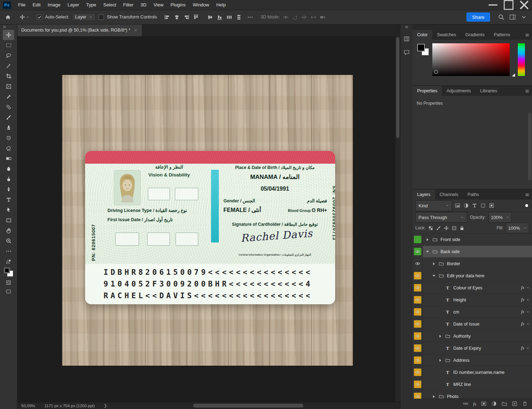 The height and width of the screenshot is (409, 532). I want to click on menu-select: Select, so click(110, 5).